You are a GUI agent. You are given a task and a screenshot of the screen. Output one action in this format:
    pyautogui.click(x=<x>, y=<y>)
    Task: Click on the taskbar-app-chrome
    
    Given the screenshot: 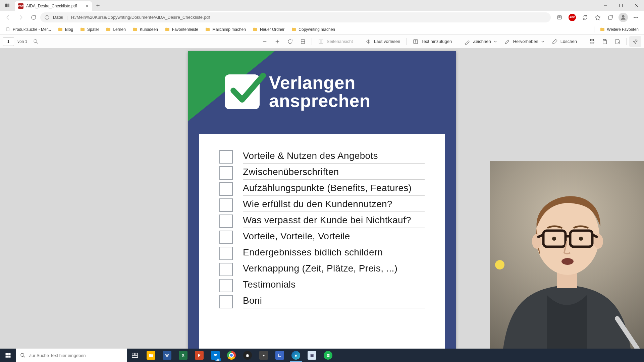 What is the action you would take?
    pyautogui.click(x=231, y=355)
    